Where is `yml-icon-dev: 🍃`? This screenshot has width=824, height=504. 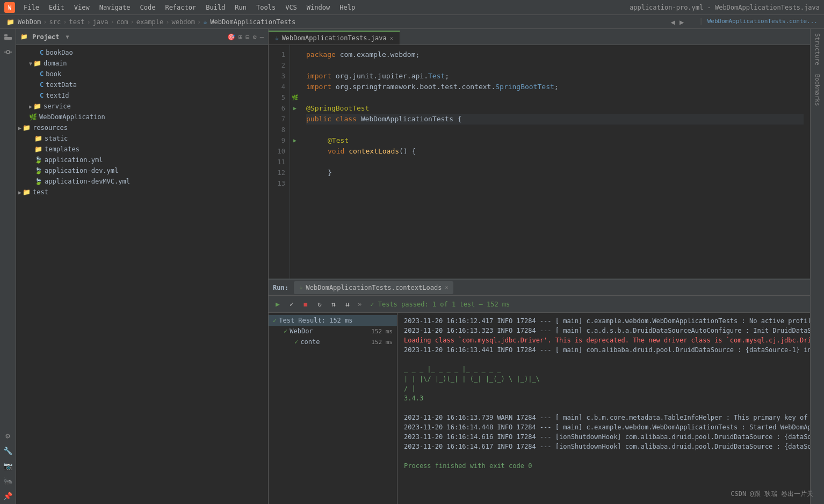 yml-icon-dev: 🍃 is located at coordinates (39, 171).